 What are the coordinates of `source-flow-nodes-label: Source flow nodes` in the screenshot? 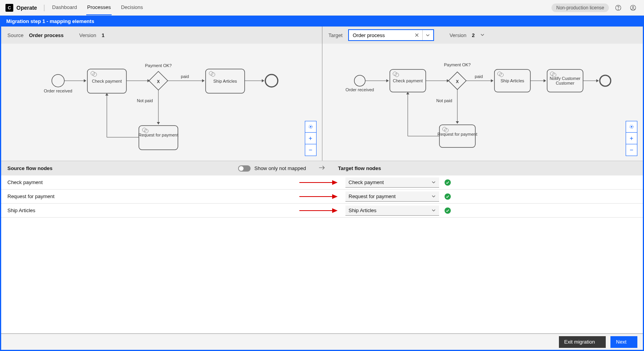 It's located at (30, 168).